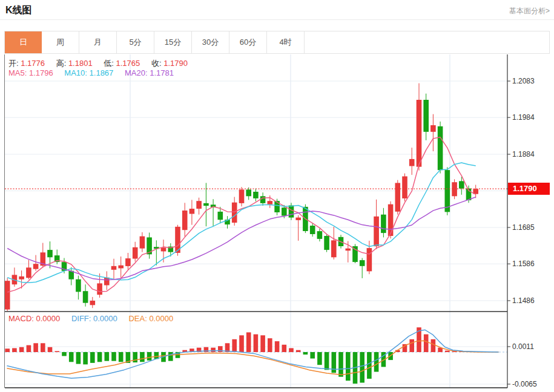 This screenshot has height=392, width=554. Describe the element at coordinates (96, 318) in the screenshot. I see `macd-row: MACD: 0.0000 DIFF: 0.0000 DEA: 0.0000` at that location.